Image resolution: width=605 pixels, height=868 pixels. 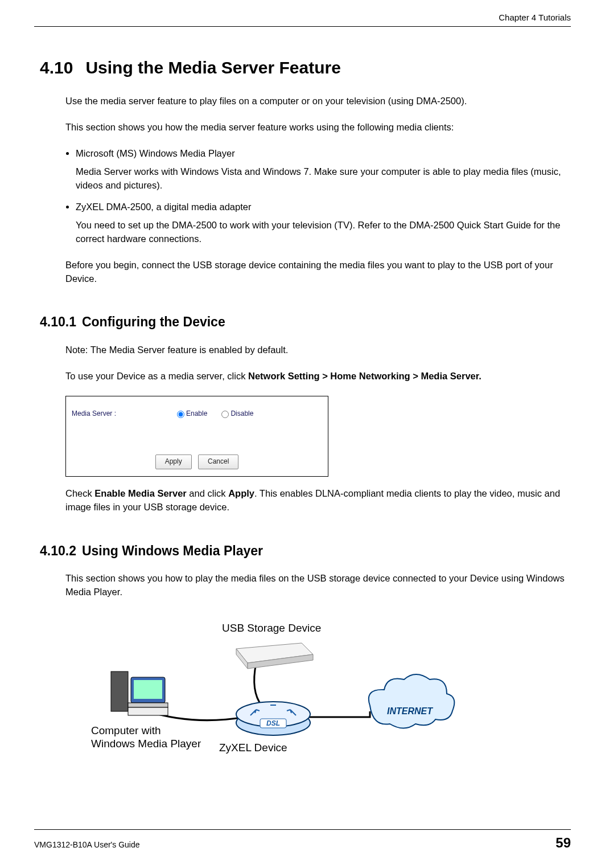 What do you see at coordinates (410, 711) in the screenshot?
I see `internet-label: INTERNET` at bounding box center [410, 711].